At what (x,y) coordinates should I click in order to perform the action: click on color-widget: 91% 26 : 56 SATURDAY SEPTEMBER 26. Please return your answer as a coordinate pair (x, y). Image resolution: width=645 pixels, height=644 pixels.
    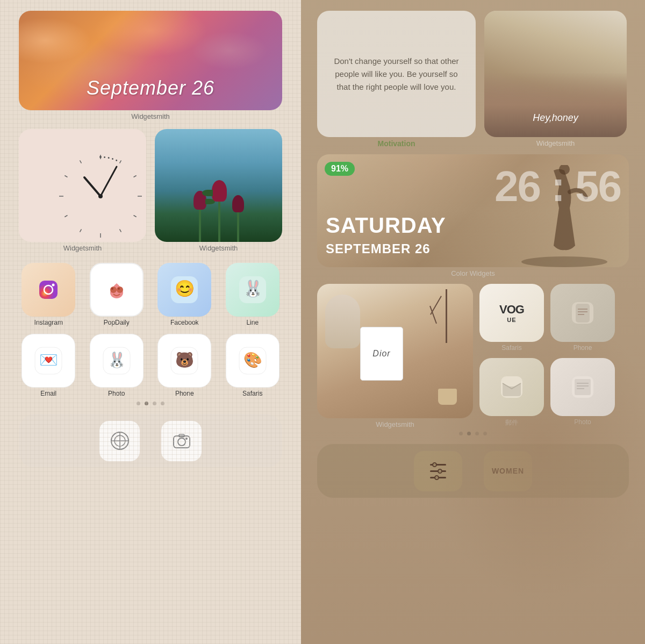
    Looking at the image, I should click on (473, 211).